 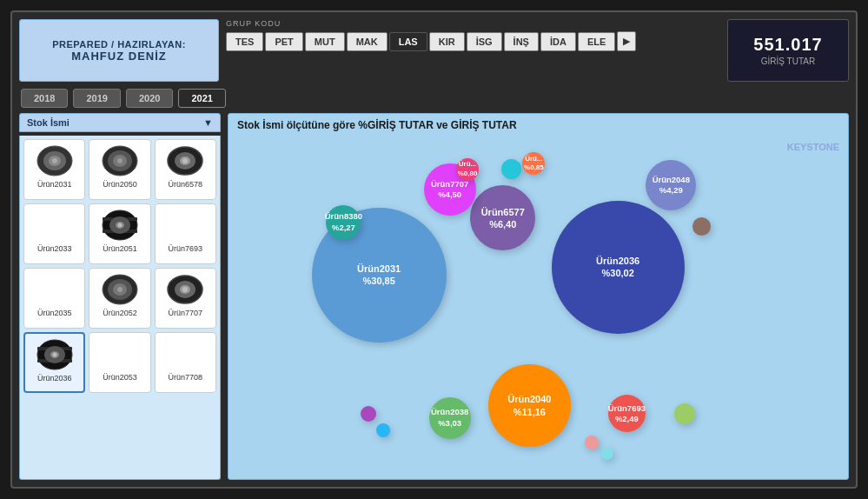 I want to click on tab-pet: PET, so click(x=283, y=42).